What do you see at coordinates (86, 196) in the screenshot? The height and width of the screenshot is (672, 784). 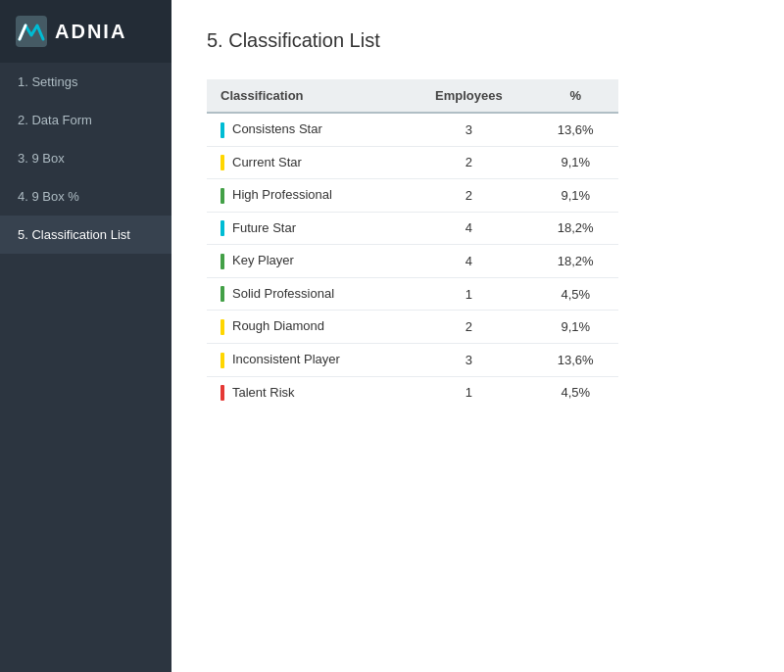 I see `sidebar-item-9box-pct: 4. 9 Box %` at bounding box center [86, 196].